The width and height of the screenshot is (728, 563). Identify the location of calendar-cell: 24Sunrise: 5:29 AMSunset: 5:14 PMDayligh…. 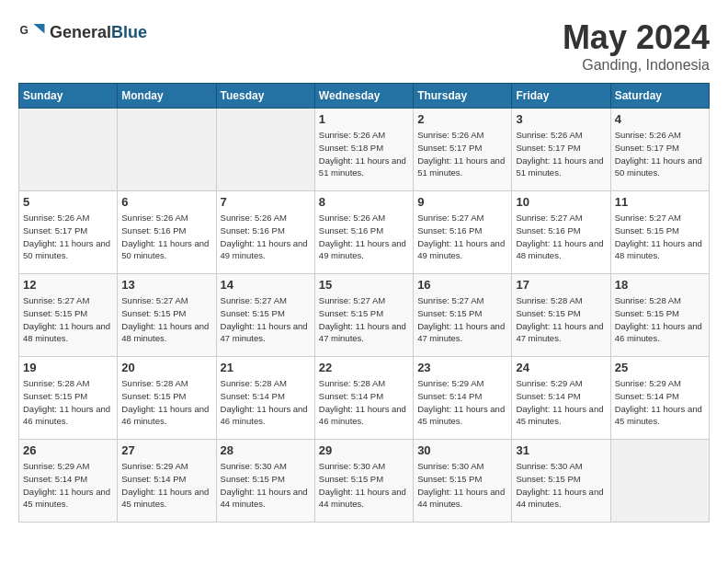
(561, 398).